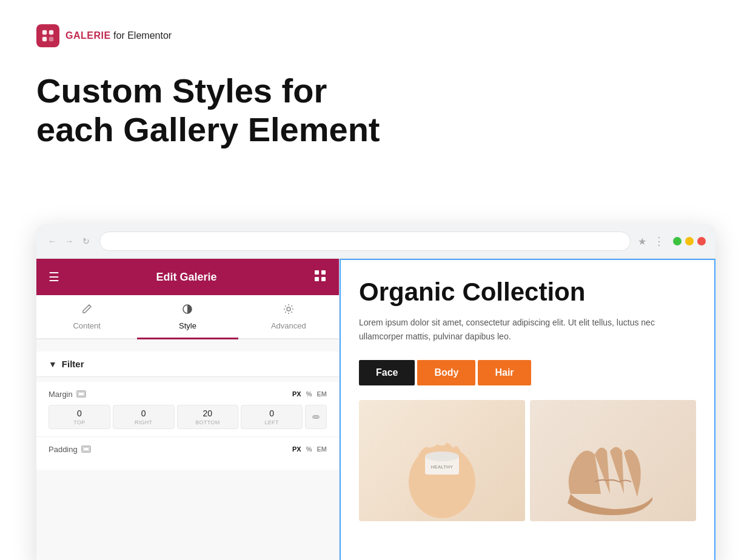 This screenshot has height=560, width=747. I want to click on tab-advanced: Advanced, so click(289, 318).